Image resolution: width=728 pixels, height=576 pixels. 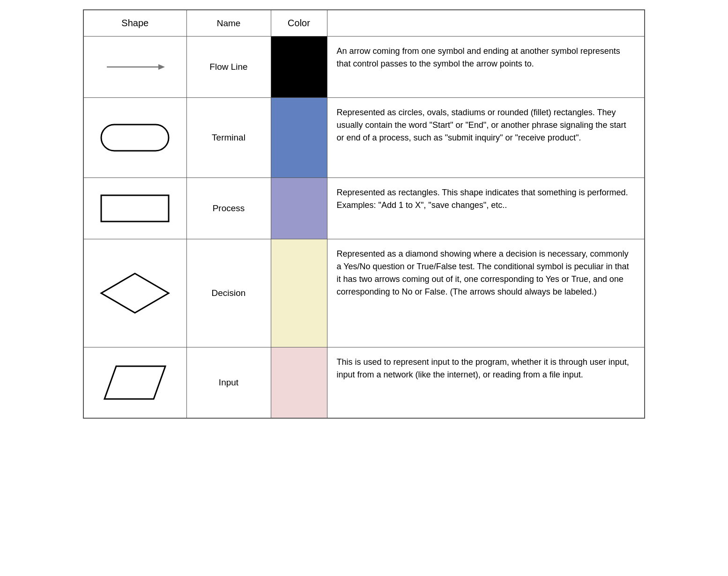 What do you see at coordinates (486, 138) in the screenshot?
I see `description-terminal: Represented as circles, ovals, stadiums …` at bounding box center [486, 138].